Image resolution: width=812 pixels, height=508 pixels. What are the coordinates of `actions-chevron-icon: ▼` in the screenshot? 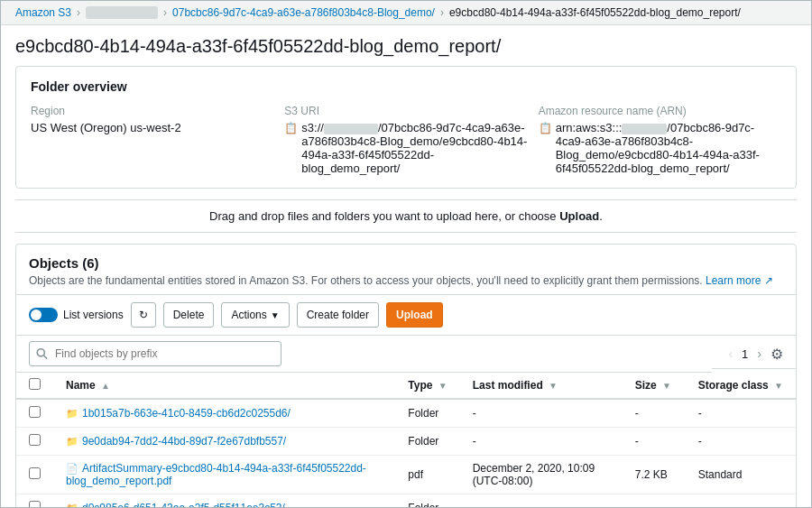 It's located at (275, 316).